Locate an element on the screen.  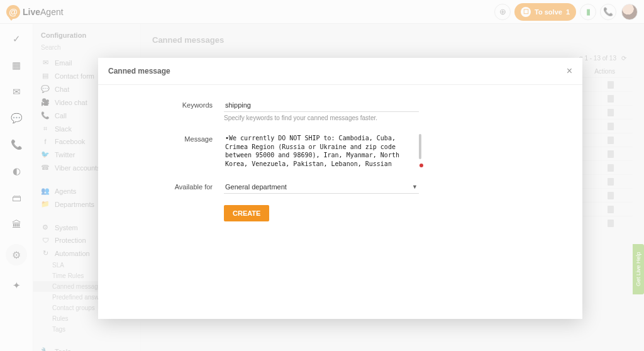
close-icon: × is located at coordinates (570, 71).